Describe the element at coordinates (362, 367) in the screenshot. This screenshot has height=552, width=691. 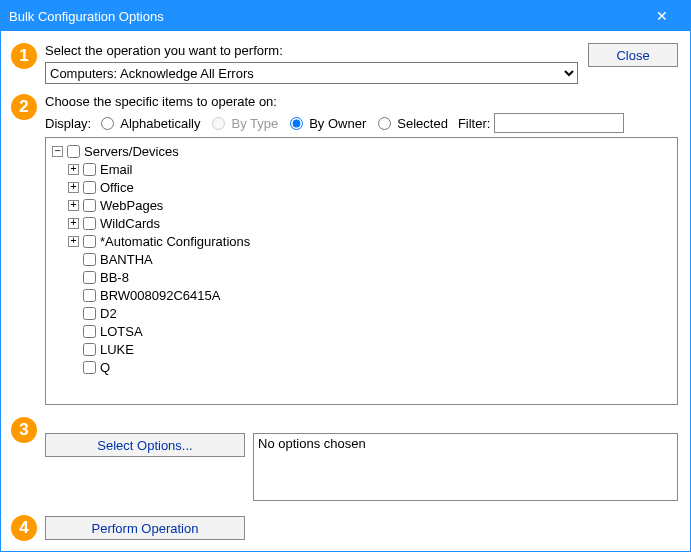
I see `tree-leaf: Q` at that location.